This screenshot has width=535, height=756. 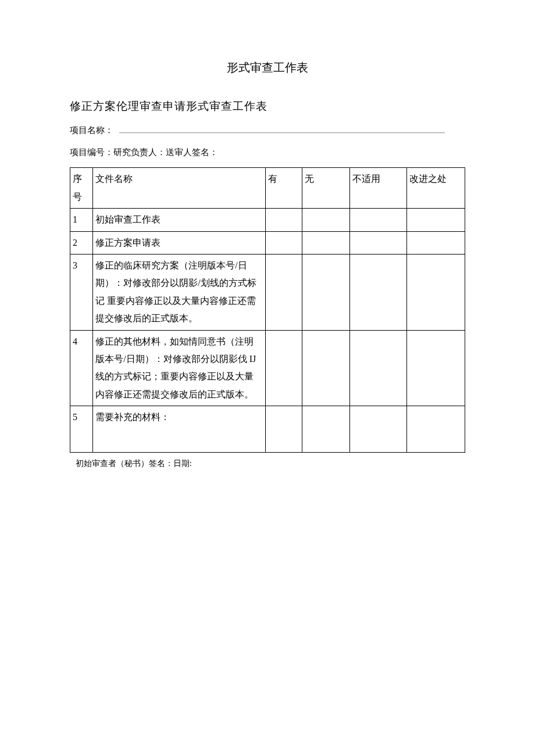 What do you see at coordinates (81, 292) in the screenshot?
I see `cell-seq: 3` at bounding box center [81, 292].